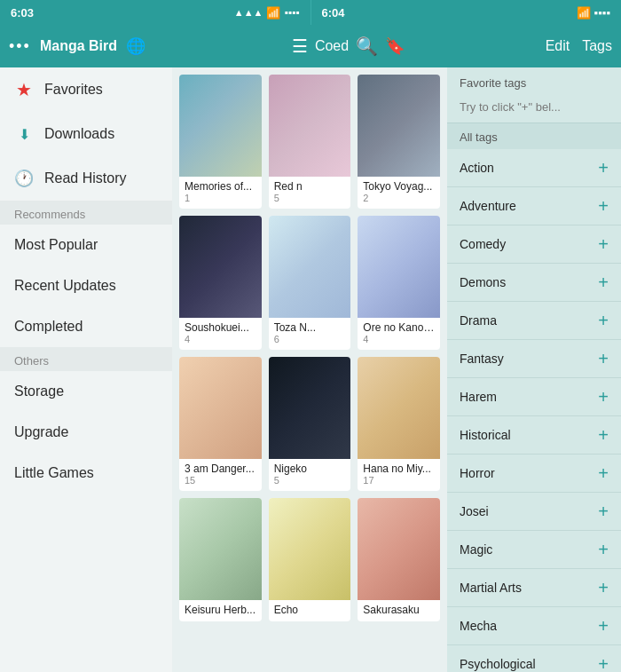 This screenshot has height=672, width=621. I want to click on manga-title-5: Ore no Kanoj..., so click(399, 328).